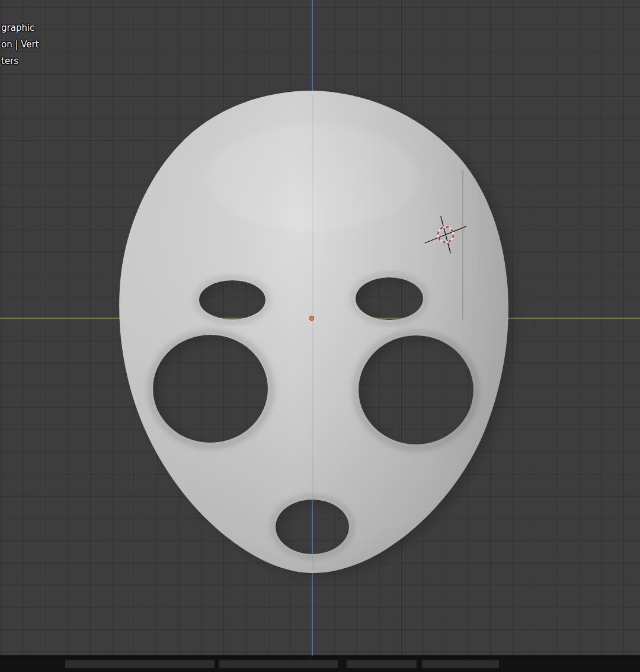 The height and width of the screenshot is (672, 640). Describe the element at coordinates (20, 44) in the screenshot. I see `viewport-collection-label: on | Vert` at that location.